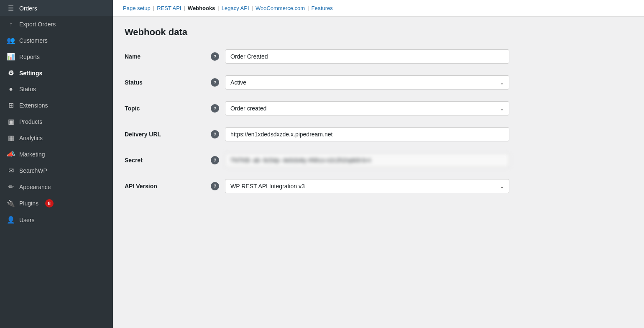  Describe the element at coordinates (166, 186) in the screenshot. I see `api-version-label: API Version` at that location.